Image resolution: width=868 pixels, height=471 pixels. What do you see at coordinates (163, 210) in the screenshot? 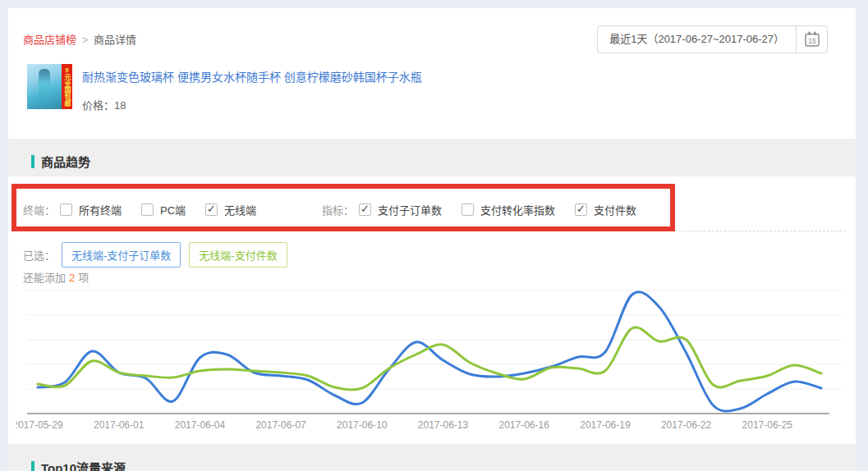
I see `terminal-option-1: PC端` at bounding box center [163, 210].